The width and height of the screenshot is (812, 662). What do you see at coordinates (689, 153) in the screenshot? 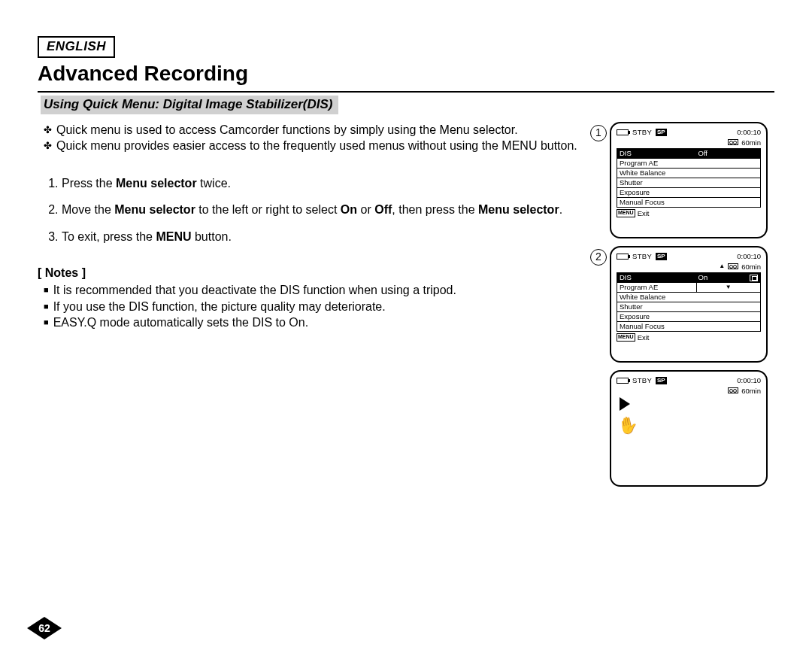
I see `menu-row-dis: DIS Off` at bounding box center [689, 153].